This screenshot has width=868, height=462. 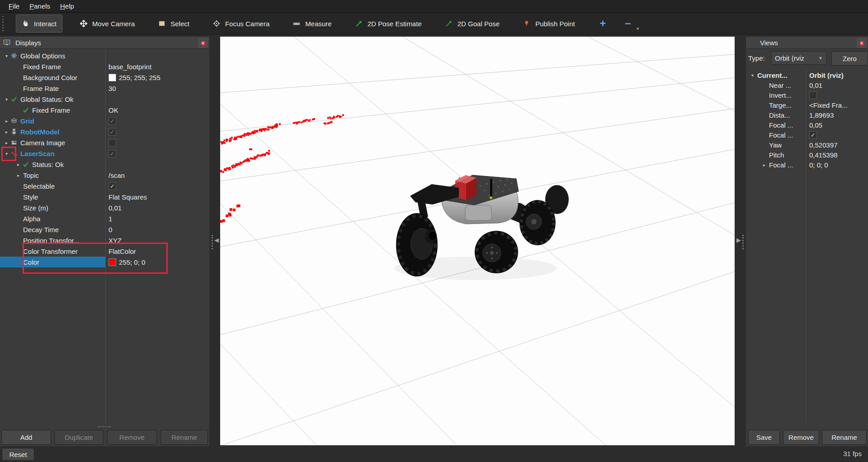 I want to click on chevron-down-icon: ▾, so click(x=638, y=29).